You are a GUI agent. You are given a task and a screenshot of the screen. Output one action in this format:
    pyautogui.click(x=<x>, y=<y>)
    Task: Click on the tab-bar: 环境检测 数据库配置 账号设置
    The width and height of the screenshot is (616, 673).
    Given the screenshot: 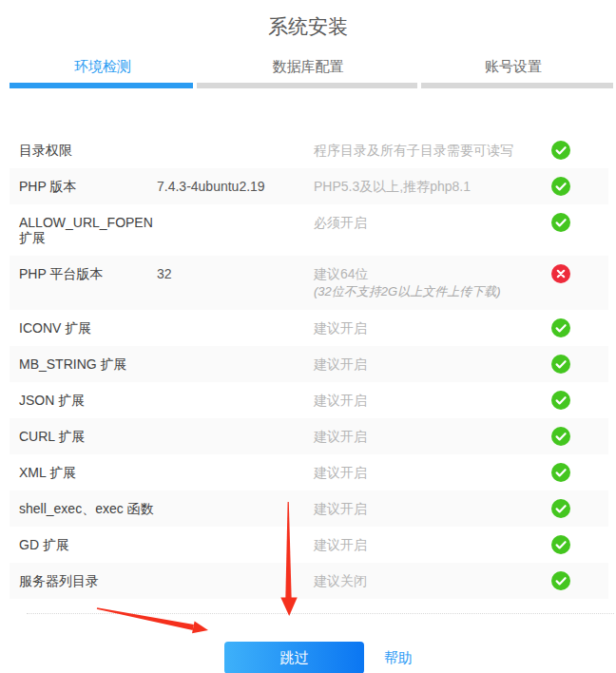 What is the action you would take?
    pyautogui.click(x=308, y=67)
    